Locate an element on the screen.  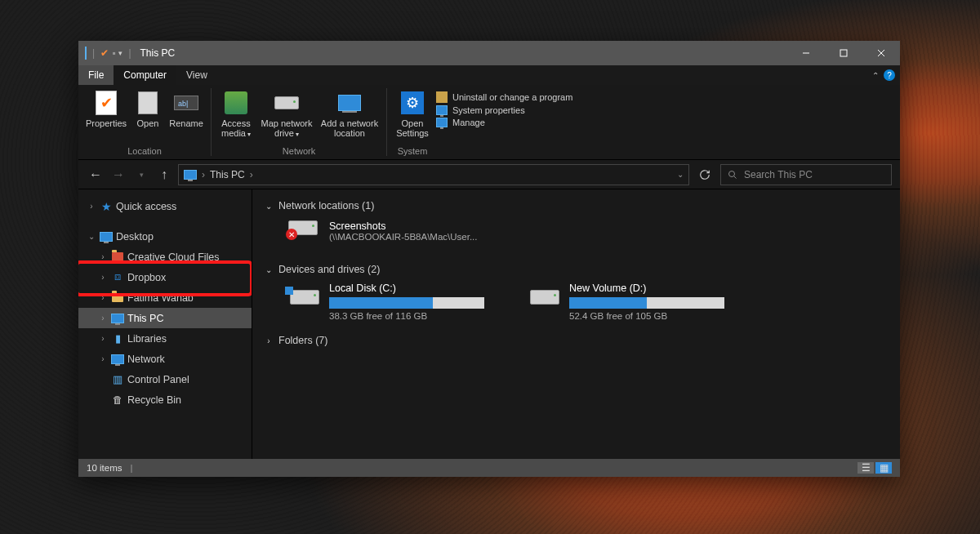
tree-item-network: › Network is located at coordinates (165, 359).